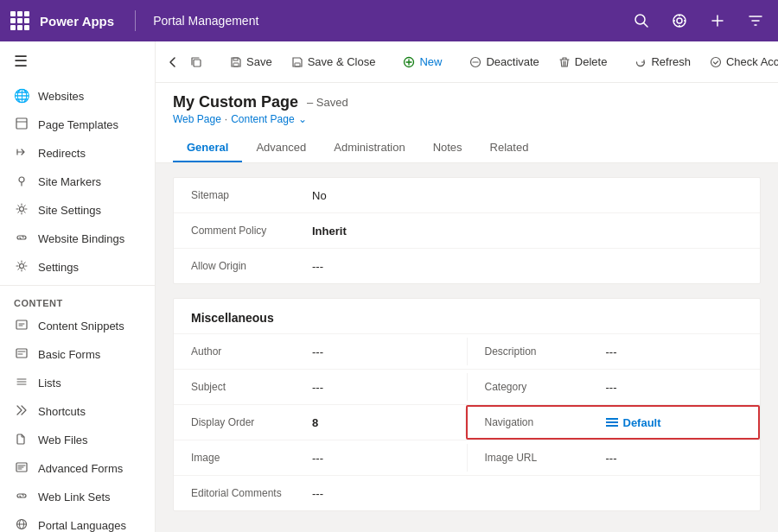 This screenshot has height=532, width=778. I want to click on author-label: Author, so click(252, 352).